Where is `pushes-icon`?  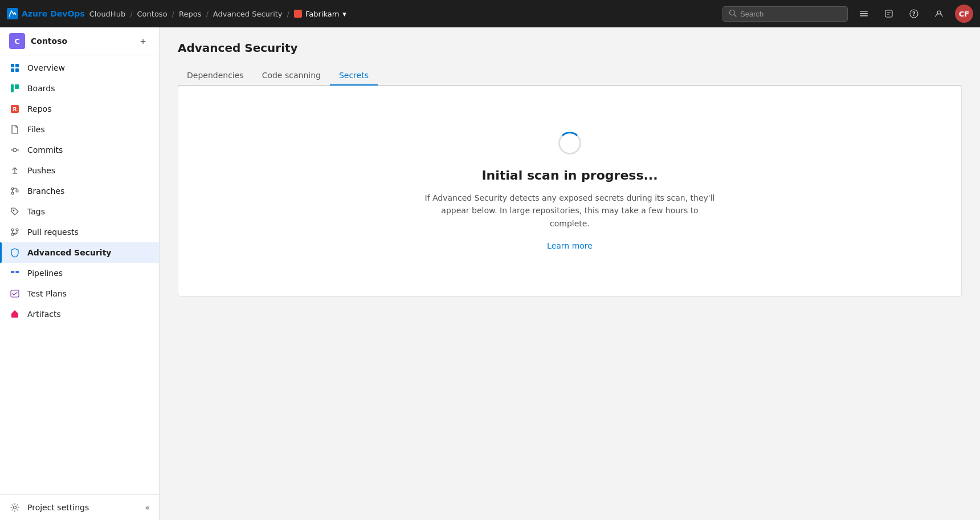 pushes-icon is located at coordinates (15, 170).